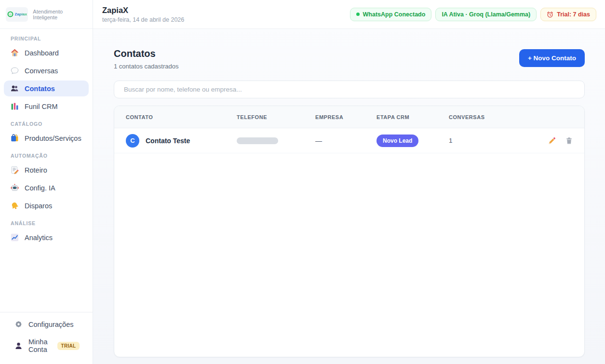 The height and width of the screenshot is (364, 605). Describe the element at coordinates (46, 338) in the screenshot. I see `sidebar-footer: Configurações Minha Conta TRIAL` at that location.